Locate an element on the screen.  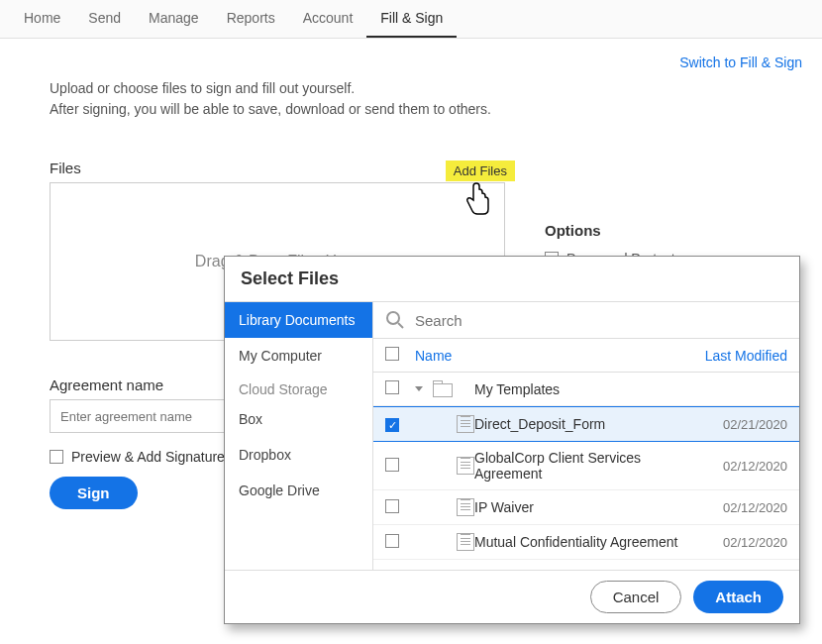
options-title: Options is located at coordinates (659, 230).